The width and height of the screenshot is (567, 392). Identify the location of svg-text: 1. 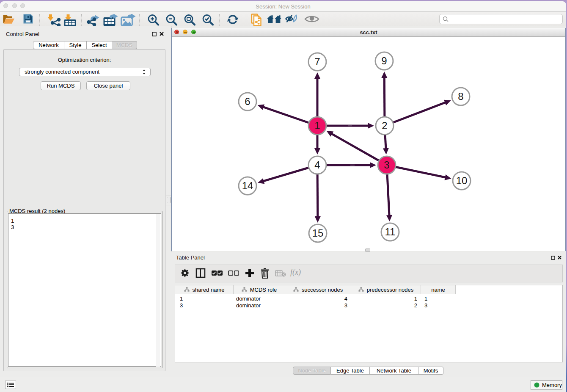
(317, 125).